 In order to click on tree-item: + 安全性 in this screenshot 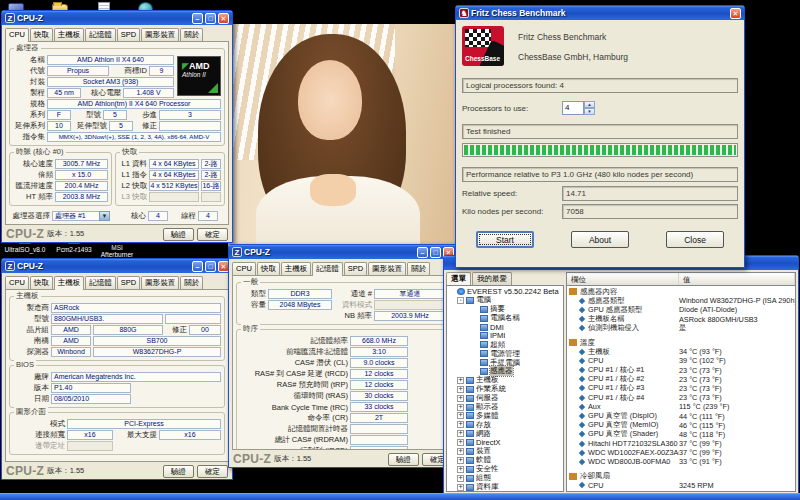, I will do `click(506, 470)`.